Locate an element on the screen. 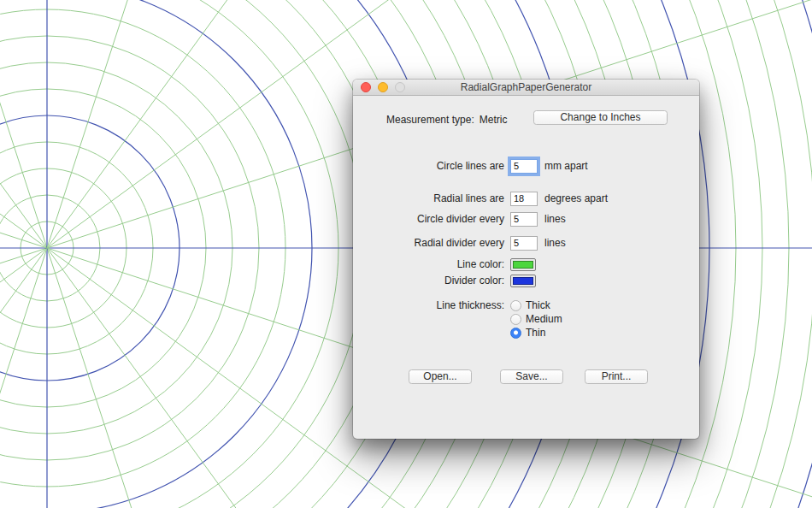 The image size is (812, 508). line-color-label: Line color: is located at coordinates (429, 264).